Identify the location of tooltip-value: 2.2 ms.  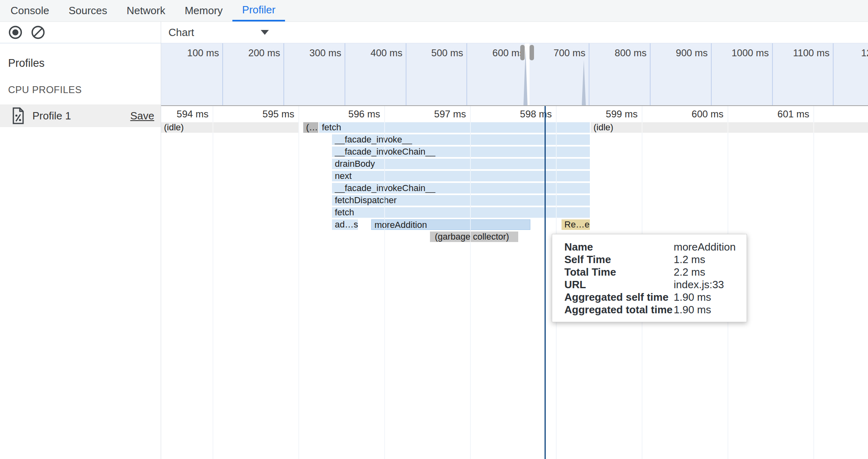
(689, 272).